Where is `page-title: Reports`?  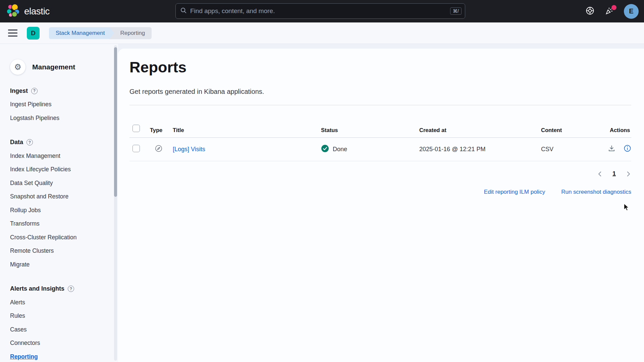
page-title: Reports is located at coordinates (380, 67).